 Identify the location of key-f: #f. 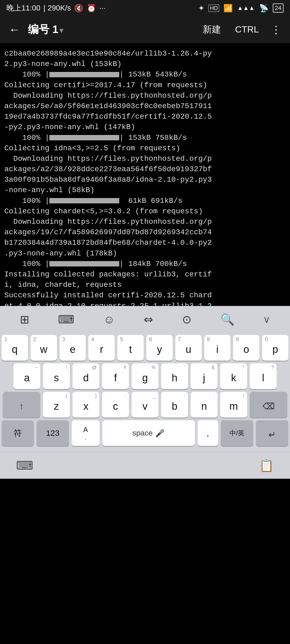
(115, 376).